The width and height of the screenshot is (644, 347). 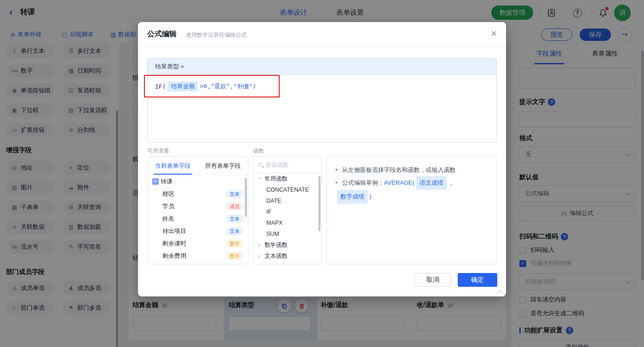 What do you see at coordinates (260, 165) in the screenshot?
I see `search-icon` at bounding box center [260, 165].